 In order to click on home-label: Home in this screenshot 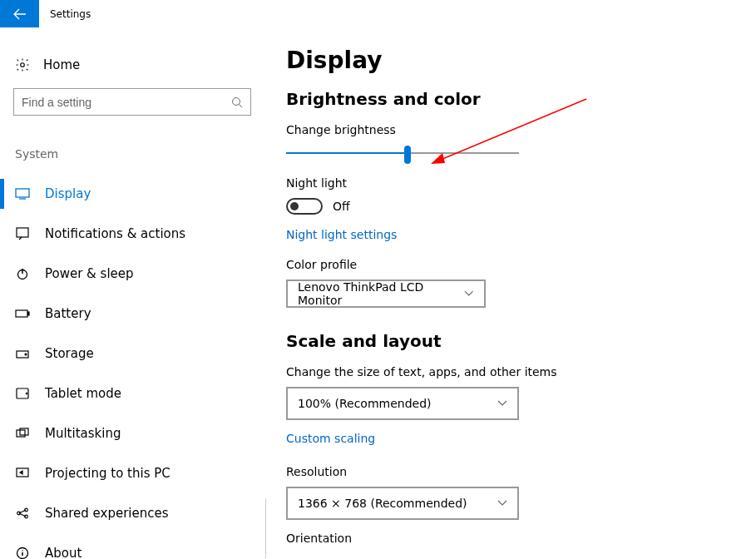, I will do `click(62, 65)`.